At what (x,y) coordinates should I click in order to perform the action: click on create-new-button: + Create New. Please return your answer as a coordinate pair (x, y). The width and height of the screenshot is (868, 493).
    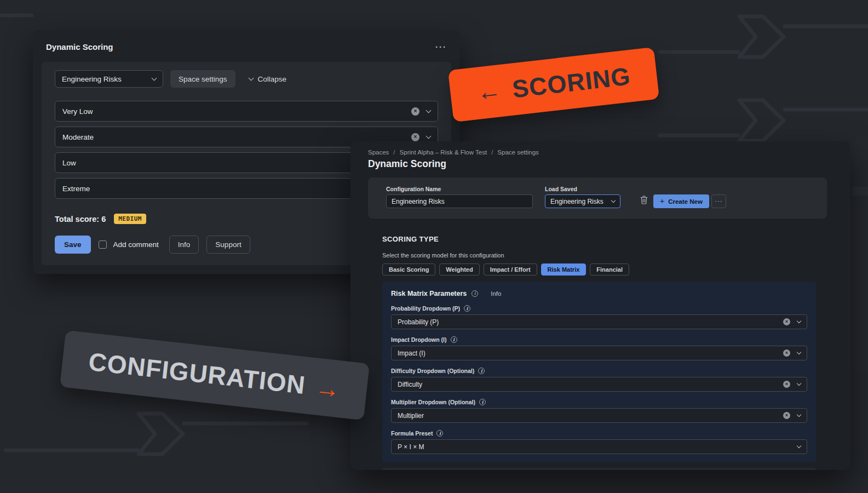
    Looking at the image, I should click on (681, 202).